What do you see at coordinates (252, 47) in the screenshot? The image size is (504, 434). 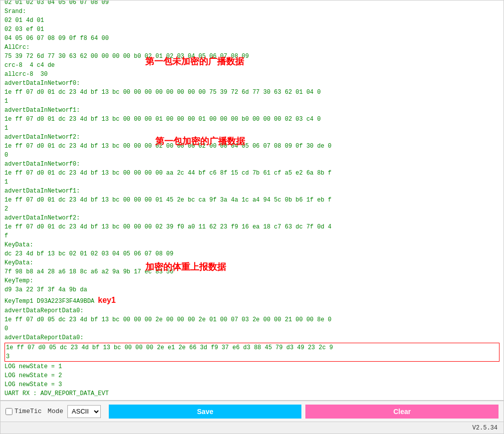 I see `log-line: AllCrc:` at bounding box center [252, 47].